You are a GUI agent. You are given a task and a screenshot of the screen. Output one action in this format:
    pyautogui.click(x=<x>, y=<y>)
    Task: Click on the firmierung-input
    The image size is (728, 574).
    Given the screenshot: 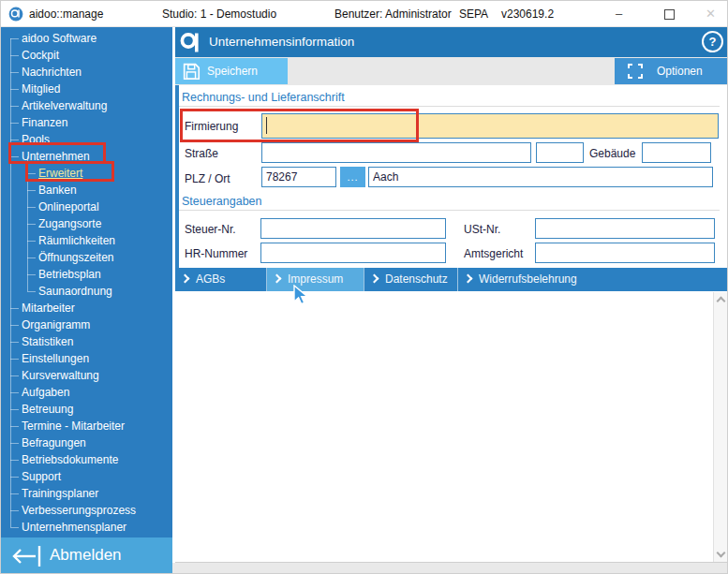 What is the action you would take?
    pyautogui.click(x=490, y=125)
    